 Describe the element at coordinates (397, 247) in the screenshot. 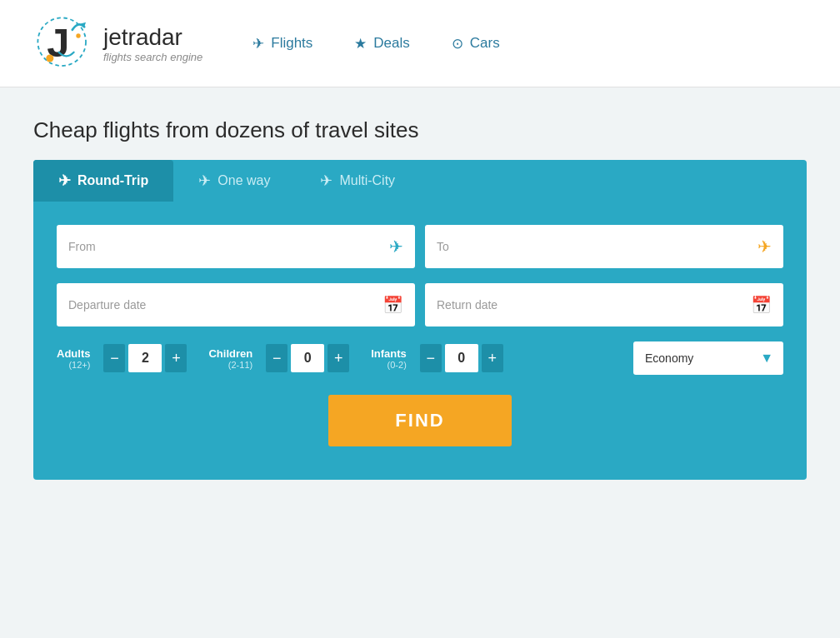

I see `from-plane-icon: ✈` at that location.